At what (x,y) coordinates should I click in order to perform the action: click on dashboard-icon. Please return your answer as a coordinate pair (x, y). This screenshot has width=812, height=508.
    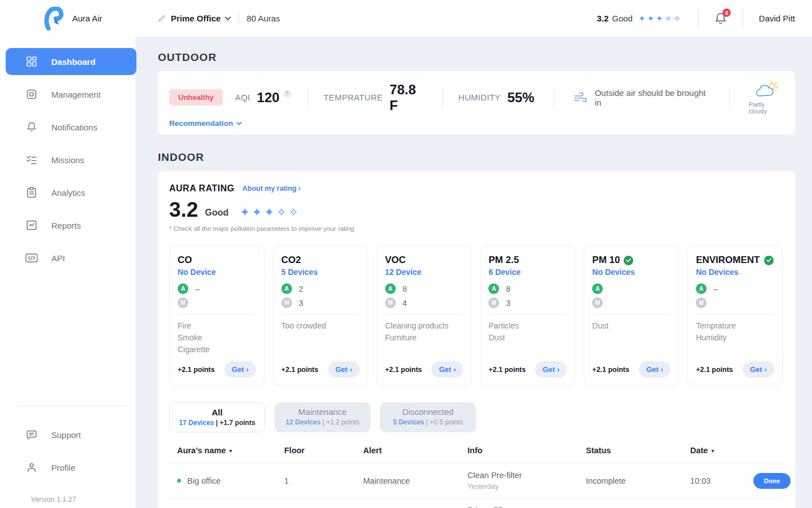
    Looking at the image, I should click on (32, 62).